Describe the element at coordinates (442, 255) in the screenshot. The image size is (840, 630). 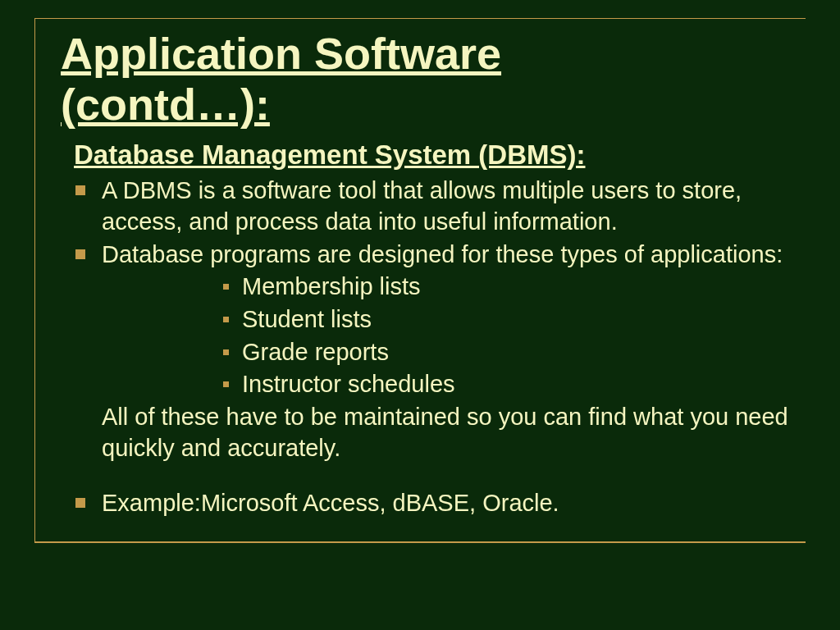
I see `bullet-text: Database programs are designed for these…` at that location.